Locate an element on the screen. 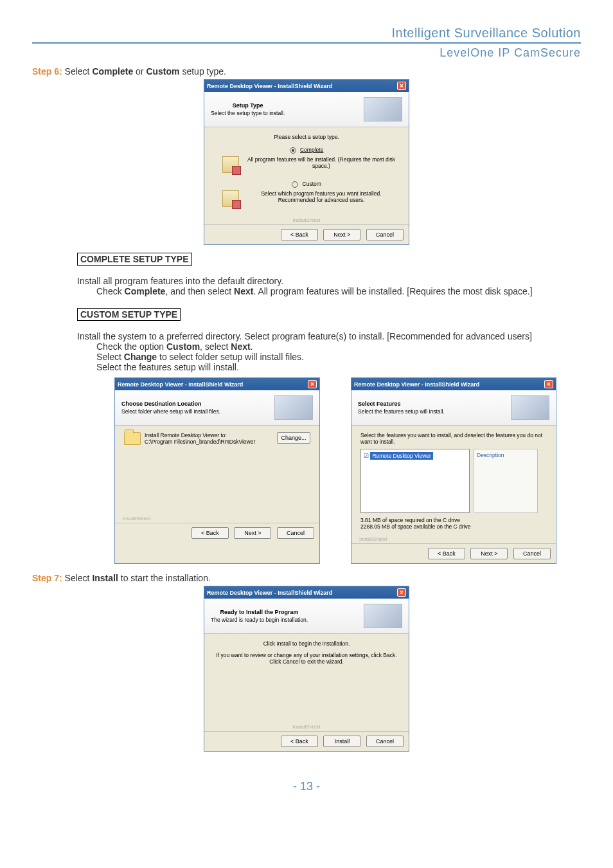  radio-complete is located at coordinates (293, 150).